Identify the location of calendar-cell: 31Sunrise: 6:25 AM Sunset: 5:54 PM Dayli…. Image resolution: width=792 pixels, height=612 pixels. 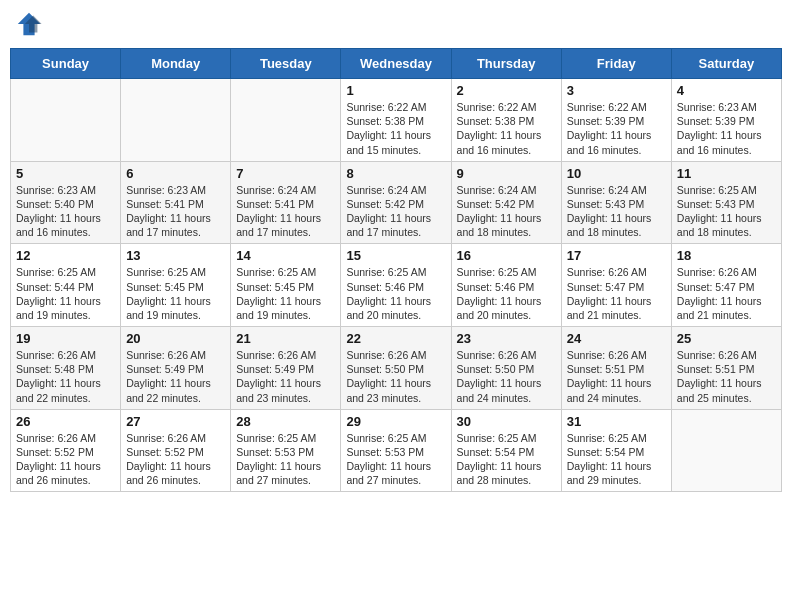
(616, 450).